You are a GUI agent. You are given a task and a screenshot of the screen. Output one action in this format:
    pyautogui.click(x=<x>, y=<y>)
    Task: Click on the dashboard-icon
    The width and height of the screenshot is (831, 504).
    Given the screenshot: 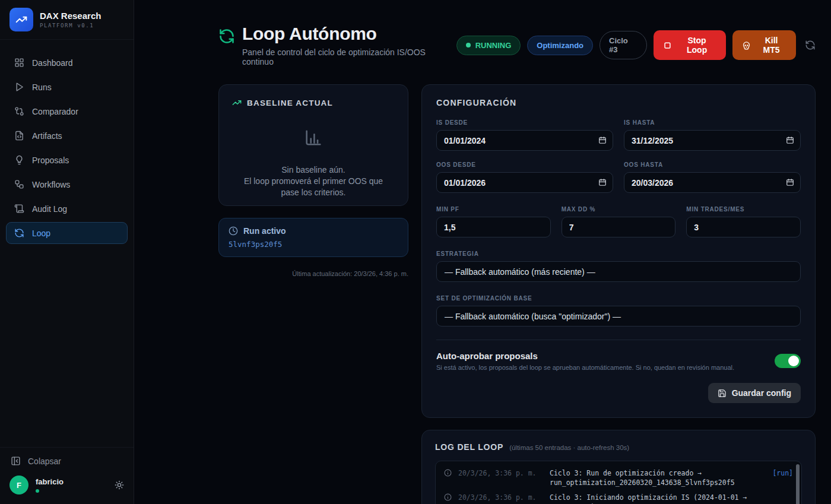 What is the action you would take?
    pyautogui.click(x=19, y=63)
    